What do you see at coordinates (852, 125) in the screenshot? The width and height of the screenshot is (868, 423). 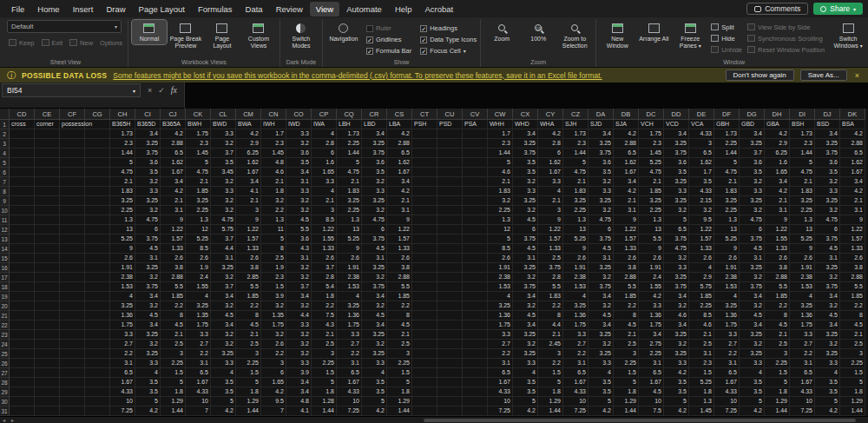 I see `cell: BSA` at bounding box center [852, 125].